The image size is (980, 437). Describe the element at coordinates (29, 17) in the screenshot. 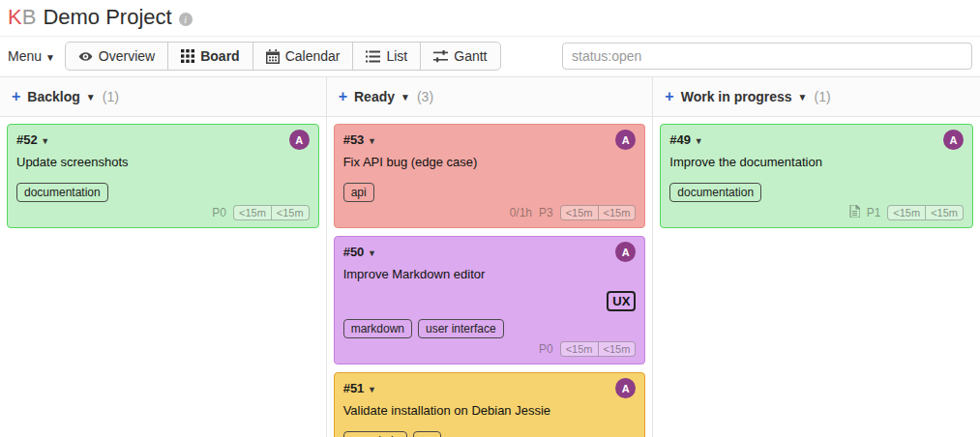

I see `logo-letter-b: B` at that location.